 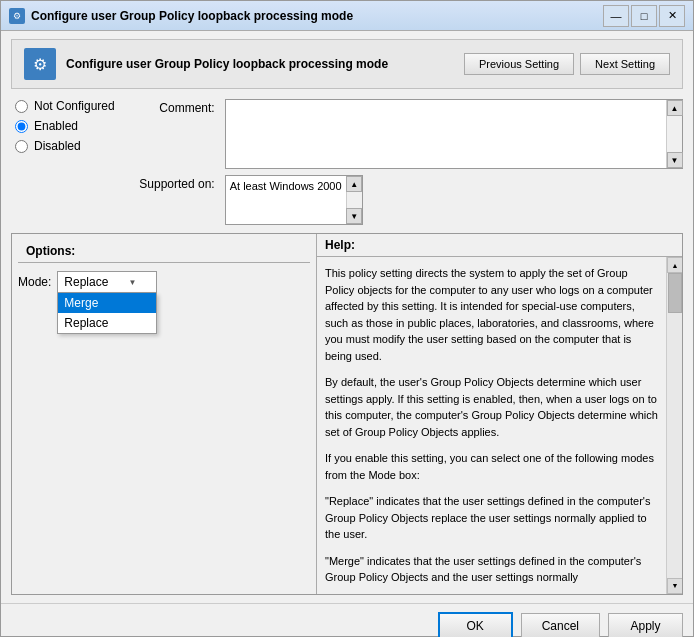 What do you see at coordinates (347, 64) in the screenshot?
I see `header-row: ⚙ Configure user Group Policy loopback p…` at bounding box center [347, 64].